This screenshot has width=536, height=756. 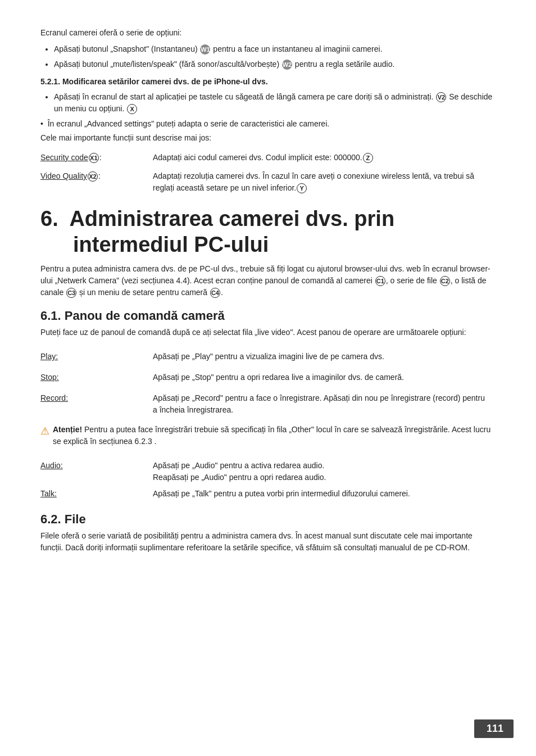 What do you see at coordinates (268, 333) in the screenshot?
I see `section61-intro: Puteți face uz de panoul de comandă după…` at bounding box center [268, 333].